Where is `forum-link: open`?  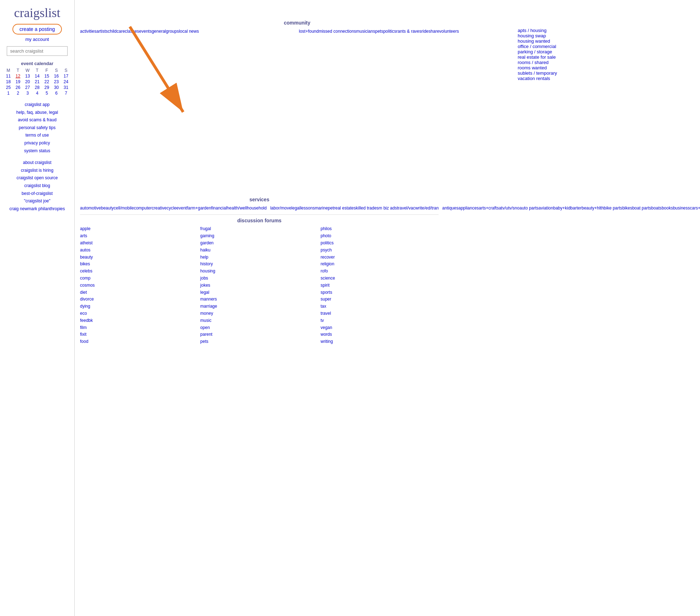
forum-link: open is located at coordinates (259, 328).